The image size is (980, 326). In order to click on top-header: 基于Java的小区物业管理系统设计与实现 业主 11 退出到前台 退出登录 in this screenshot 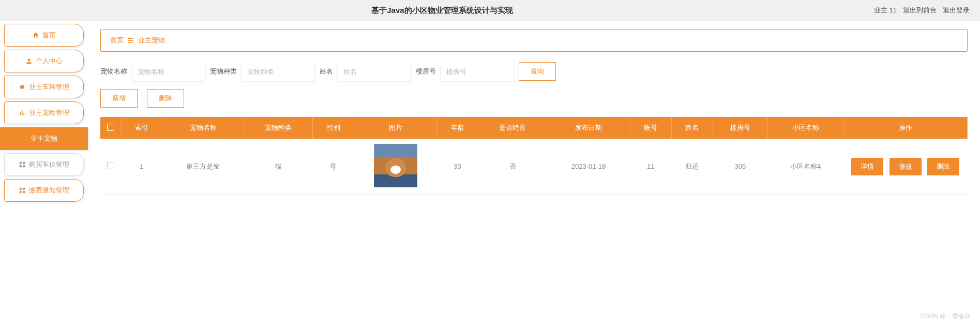, I will do `click(490, 10)`.